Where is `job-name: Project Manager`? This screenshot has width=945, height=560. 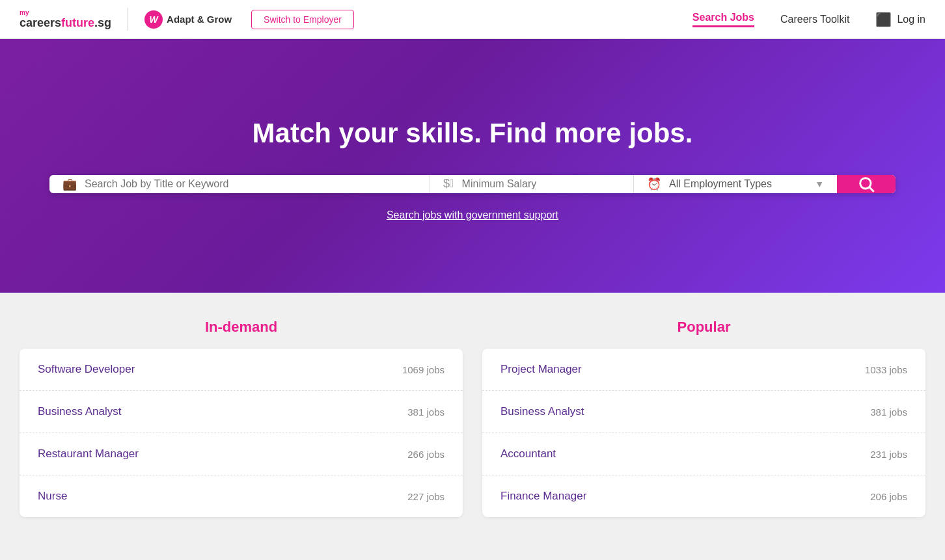
job-name: Project Manager is located at coordinates (541, 369).